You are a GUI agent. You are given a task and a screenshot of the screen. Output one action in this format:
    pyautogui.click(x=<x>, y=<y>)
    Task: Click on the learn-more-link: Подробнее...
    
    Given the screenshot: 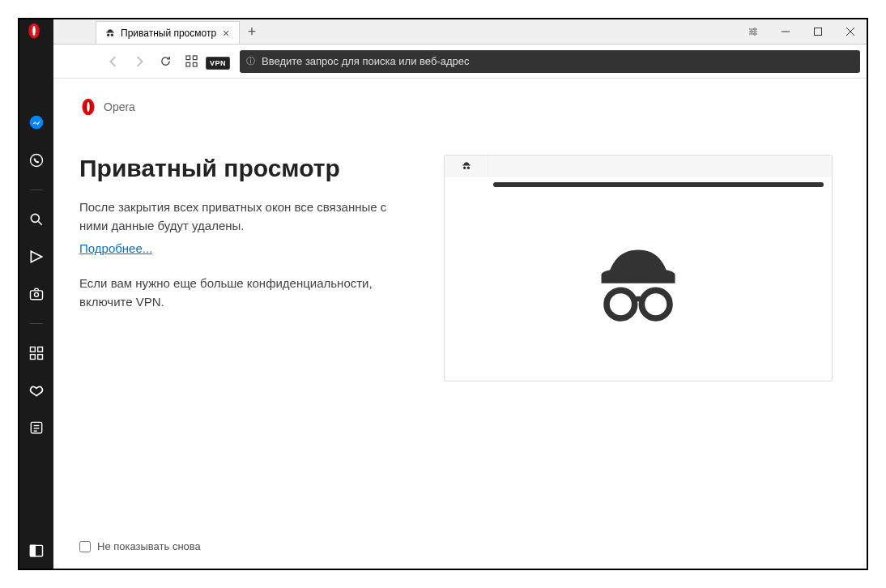 What is the action you would take?
    pyautogui.click(x=116, y=248)
    